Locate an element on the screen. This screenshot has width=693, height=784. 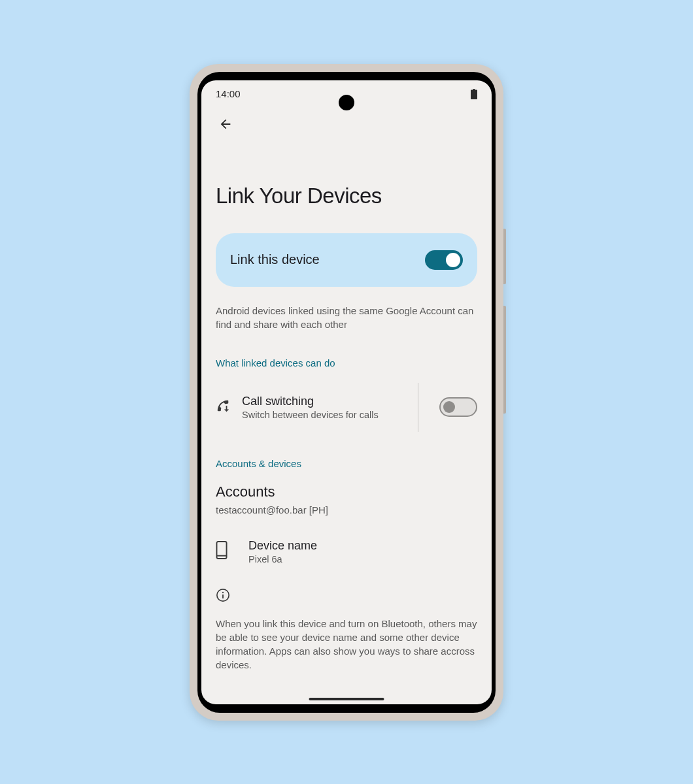
link-description: Android devices linked using the same Go… is located at coordinates (346, 318).